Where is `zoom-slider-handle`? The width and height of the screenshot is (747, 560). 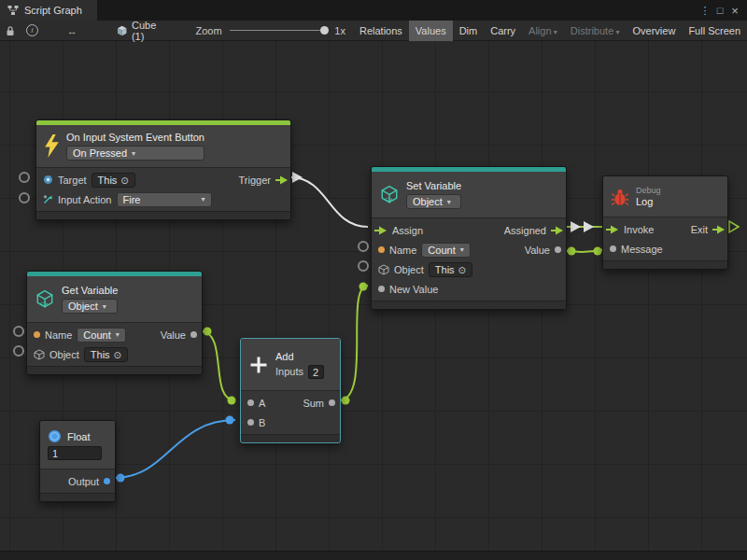
zoom-slider-handle is located at coordinates (325, 30).